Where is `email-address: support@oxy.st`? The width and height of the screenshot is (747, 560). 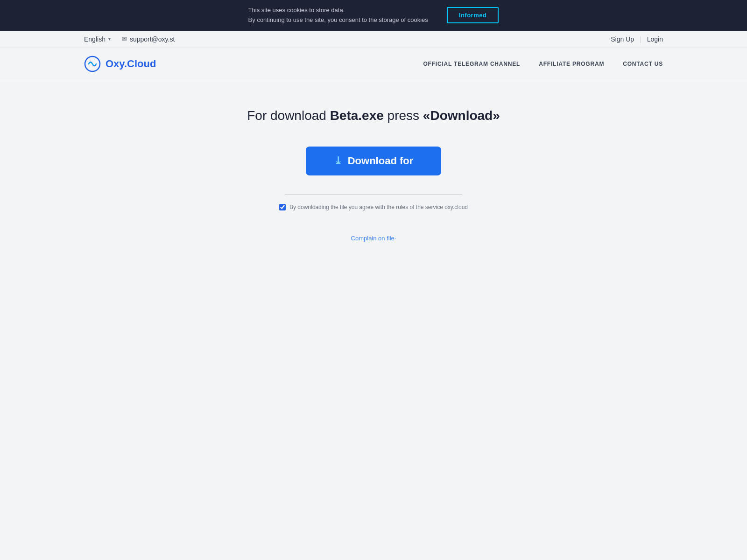
email-address: support@oxy.st is located at coordinates (152, 39).